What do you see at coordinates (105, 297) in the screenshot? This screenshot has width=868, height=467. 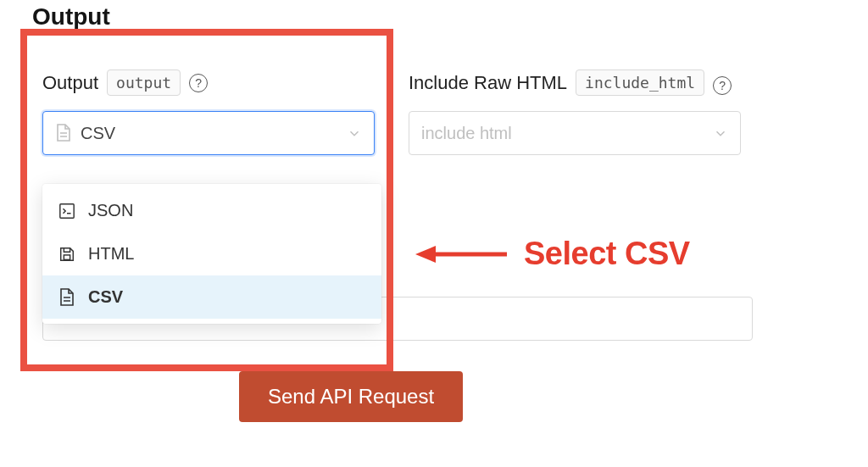 I see `option-label: CSV` at bounding box center [105, 297].